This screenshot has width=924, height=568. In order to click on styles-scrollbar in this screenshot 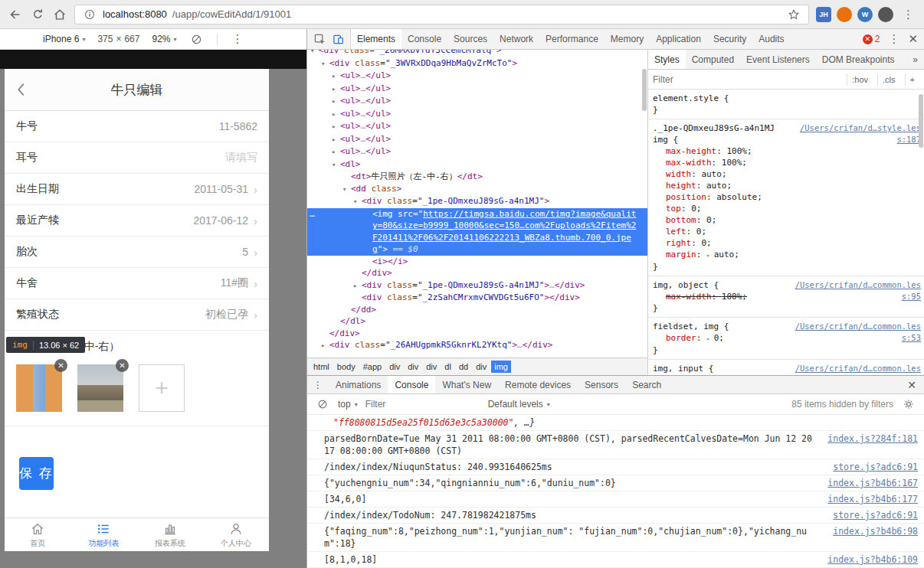, I will do `click(921, 121)`.